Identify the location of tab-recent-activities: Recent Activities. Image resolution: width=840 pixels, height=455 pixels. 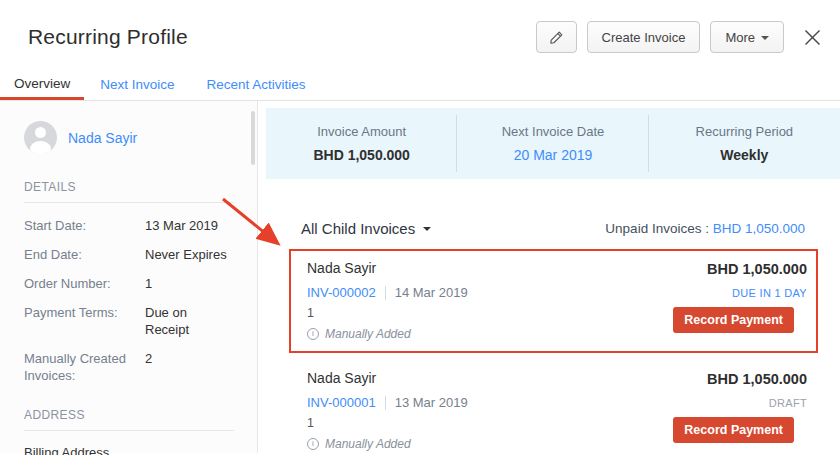
(256, 85).